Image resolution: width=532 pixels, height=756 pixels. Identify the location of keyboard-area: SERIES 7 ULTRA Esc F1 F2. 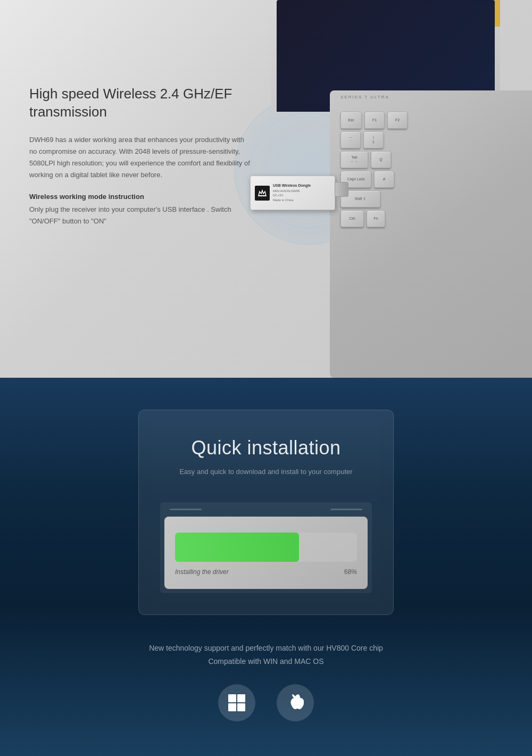
(431, 234).